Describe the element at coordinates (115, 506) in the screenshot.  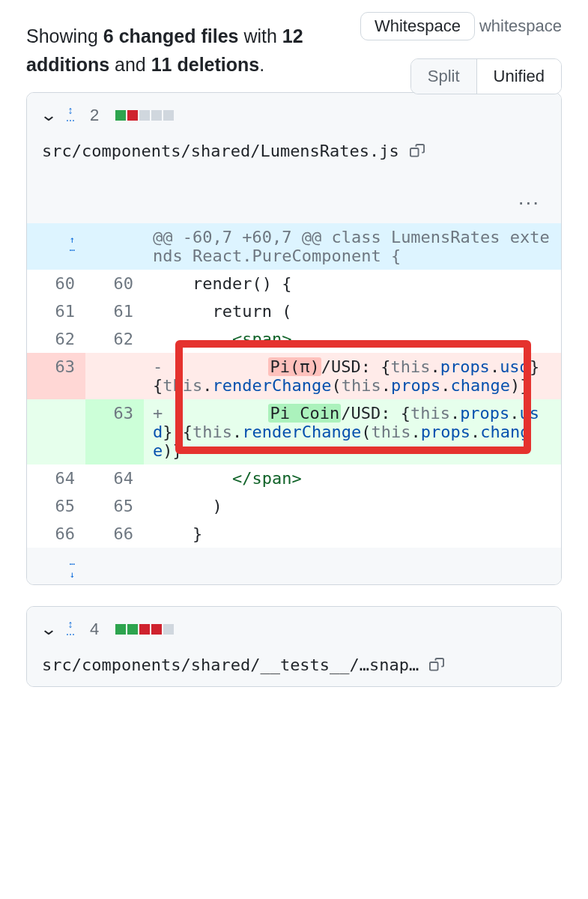
I see `line-num-new: 65` at that location.